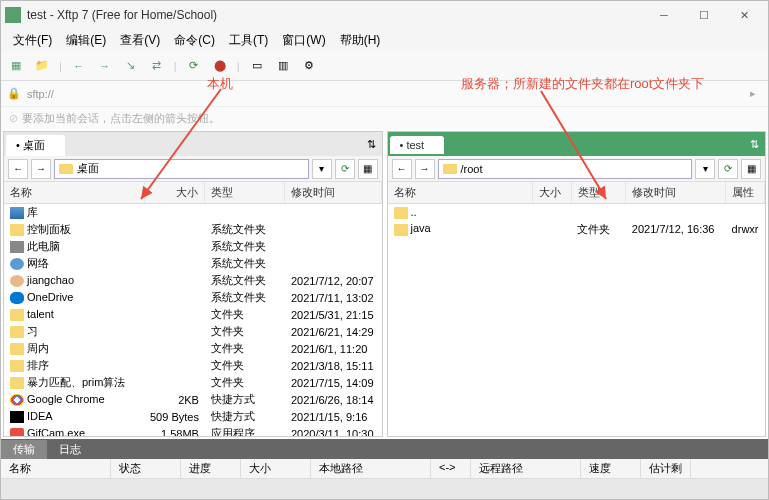 The height and width of the screenshot is (500, 769). What do you see at coordinates (754, 144) in the screenshot?
I see `remote-tab-menu-icon: ⇅` at bounding box center [754, 144].